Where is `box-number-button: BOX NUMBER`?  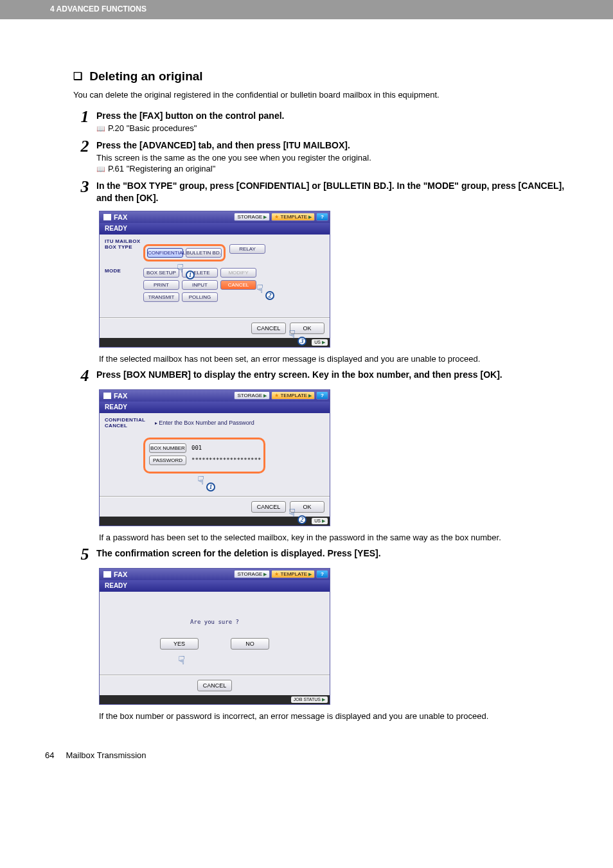 box-number-button: BOX NUMBER is located at coordinates (168, 448).